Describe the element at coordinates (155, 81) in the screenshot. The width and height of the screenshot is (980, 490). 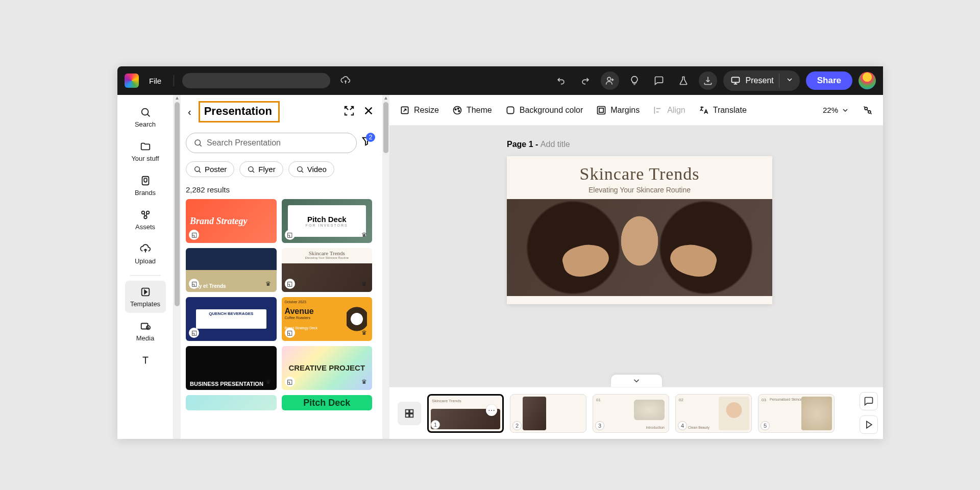
I see `file-menu: File` at that location.